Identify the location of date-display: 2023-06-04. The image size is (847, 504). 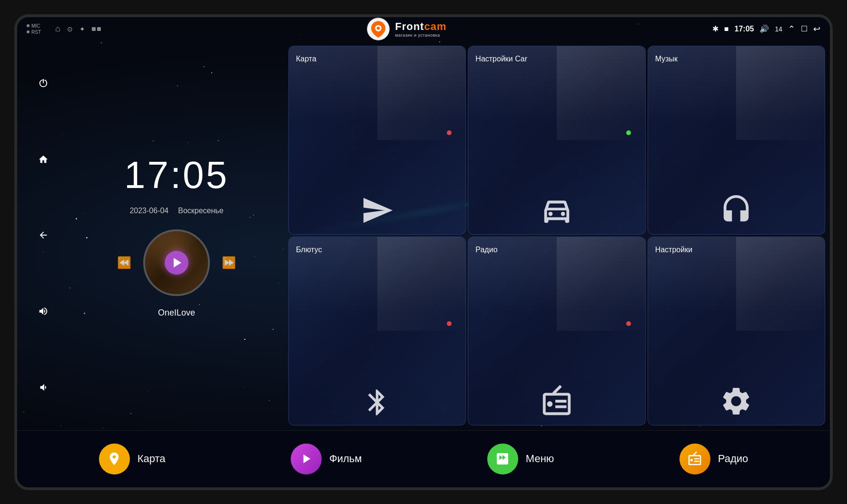
(149, 211).